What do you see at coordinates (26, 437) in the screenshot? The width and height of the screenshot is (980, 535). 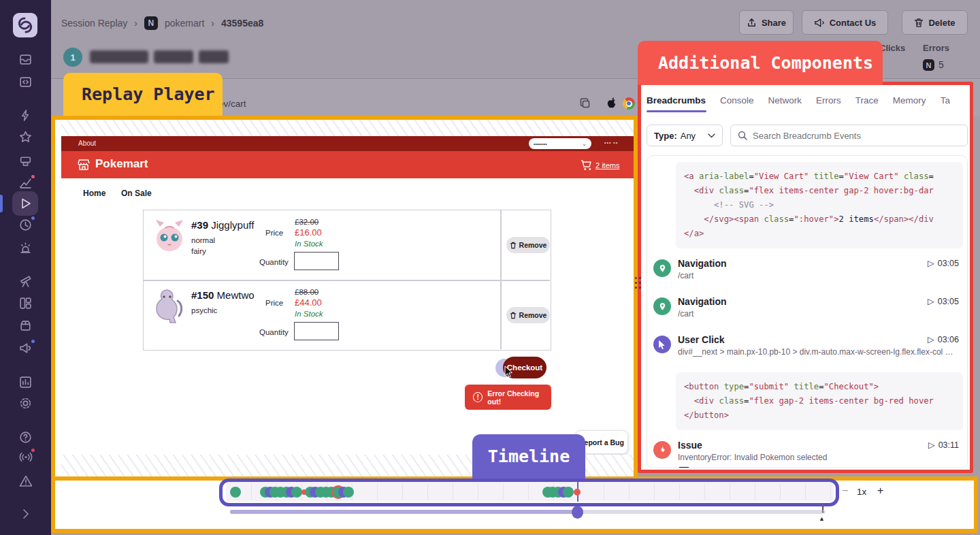 I see `sidebar-item-help` at bounding box center [26, 437].